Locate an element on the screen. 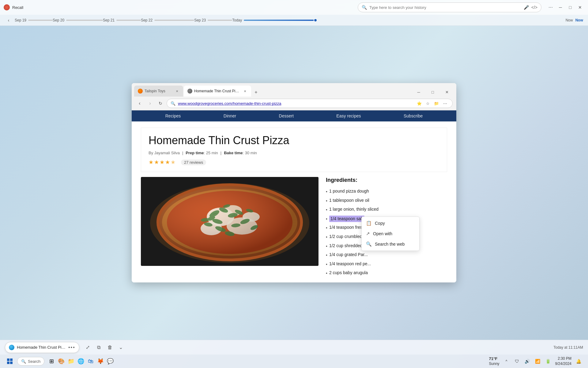 The width and height of the screenshot is (588, 368). app-icon-folder: 📁 is located at coordinates (71, 361).